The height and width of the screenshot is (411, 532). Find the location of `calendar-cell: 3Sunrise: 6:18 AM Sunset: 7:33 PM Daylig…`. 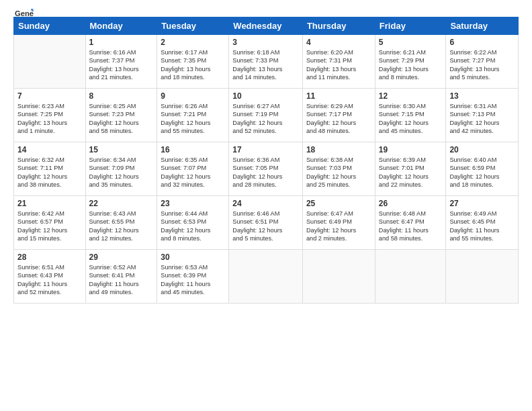

calendar-cell: 3Sunrise: 6:18 AM Sunset: 7:33 PM Daylig… is located at coordinates (266, 62).